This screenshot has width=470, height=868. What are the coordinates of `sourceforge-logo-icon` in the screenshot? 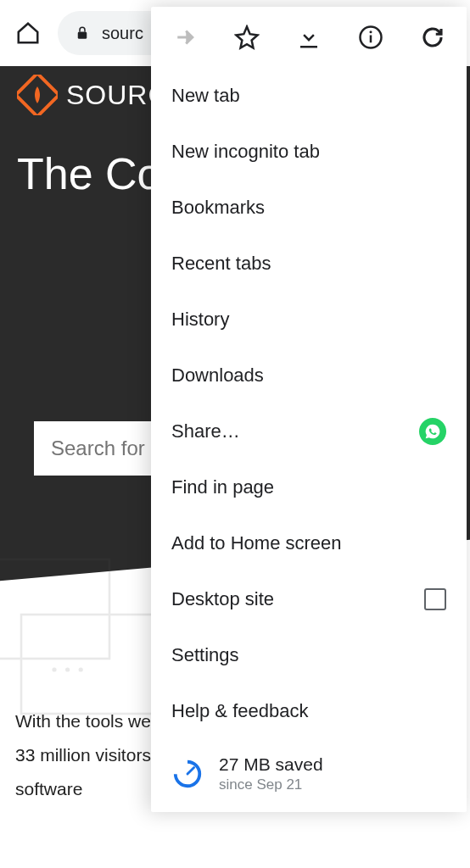 It's located at (37, 95).